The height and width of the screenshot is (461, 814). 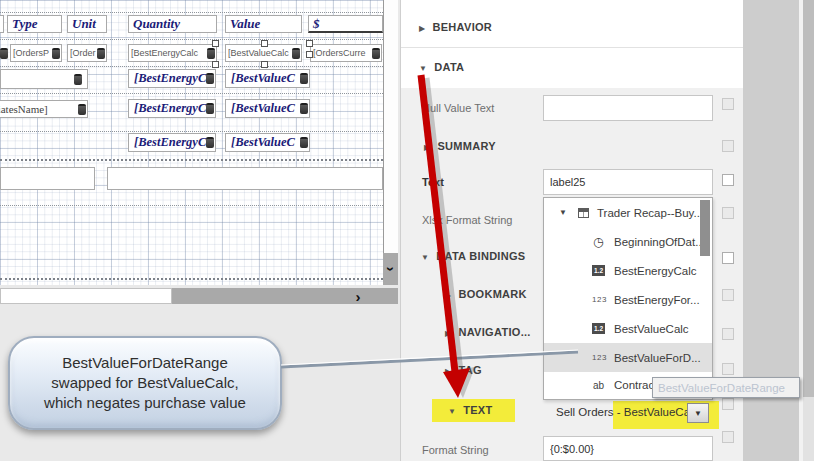 I want to click on text-binding-combo: Sell Orders - BestValueCalc, so click(x=627, y=412).